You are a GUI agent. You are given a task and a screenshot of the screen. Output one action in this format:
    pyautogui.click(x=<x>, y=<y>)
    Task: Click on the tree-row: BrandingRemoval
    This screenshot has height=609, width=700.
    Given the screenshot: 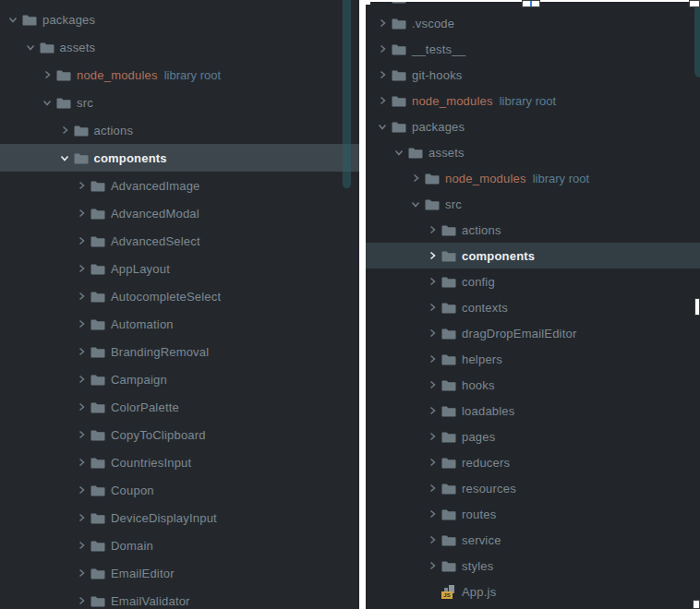 What is the action you would take?
    pyautogui.click(x=179, y=352)
    